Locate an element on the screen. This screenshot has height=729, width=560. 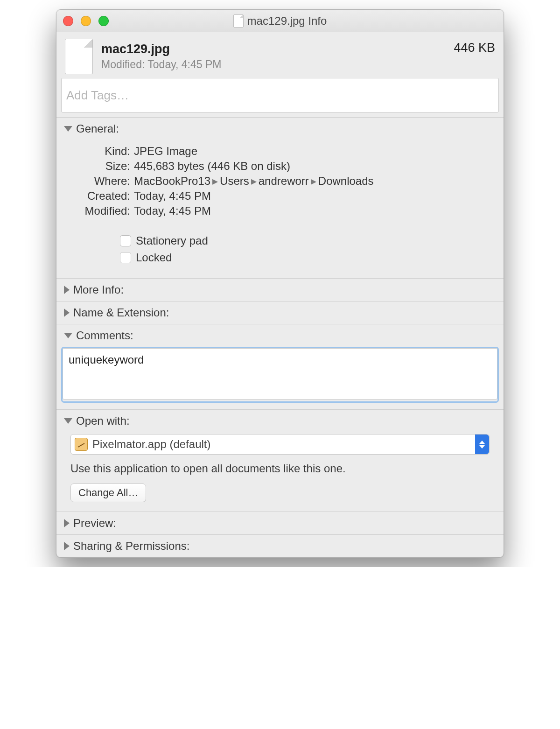
section-header-sharing: Sharing & Permissions: is located at coordinates (280, 546).